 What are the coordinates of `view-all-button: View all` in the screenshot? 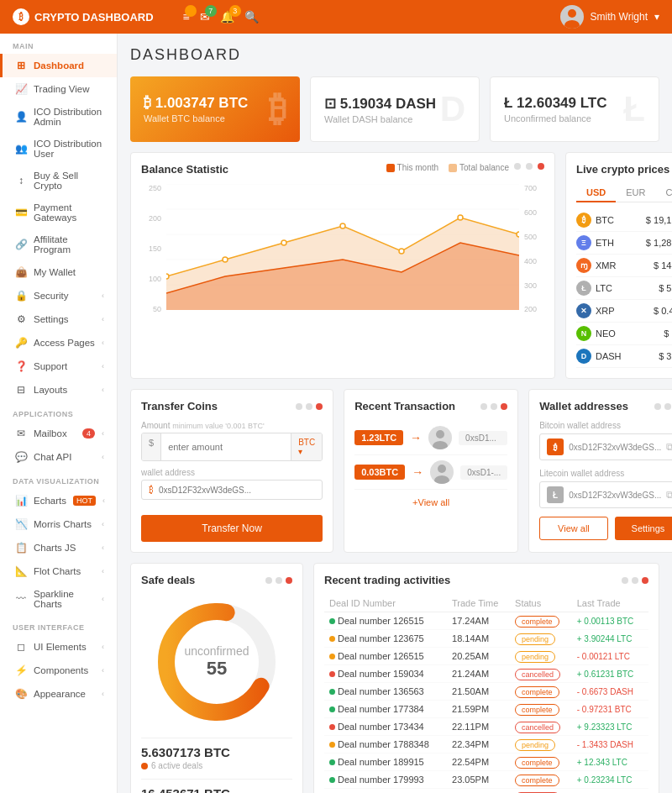 It's located at (574, 528).